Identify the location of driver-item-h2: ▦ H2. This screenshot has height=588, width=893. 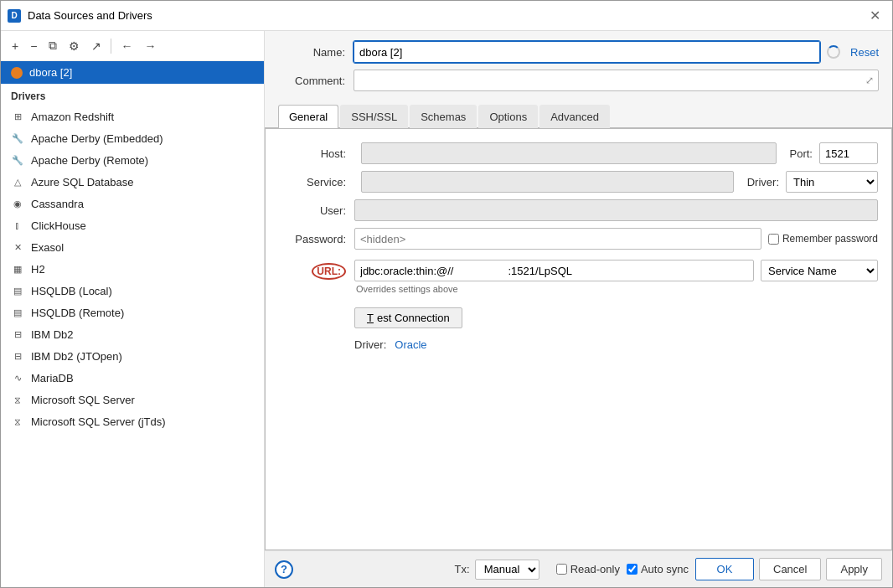
(132, 269).